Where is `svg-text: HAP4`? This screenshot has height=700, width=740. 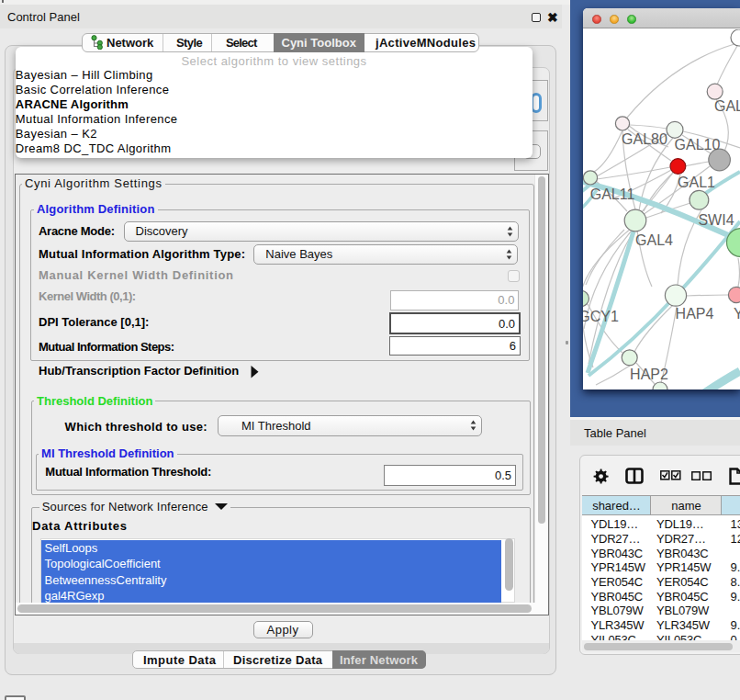
svg-text: HAP4 is located at coordinates (695, 314).